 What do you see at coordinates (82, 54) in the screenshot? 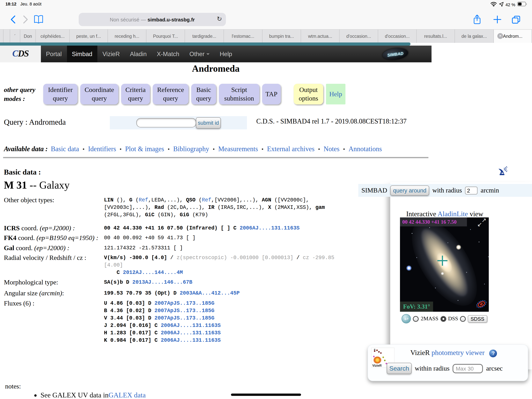
I see `nav-simbad: Simbad` at bounding box center [82, 54].